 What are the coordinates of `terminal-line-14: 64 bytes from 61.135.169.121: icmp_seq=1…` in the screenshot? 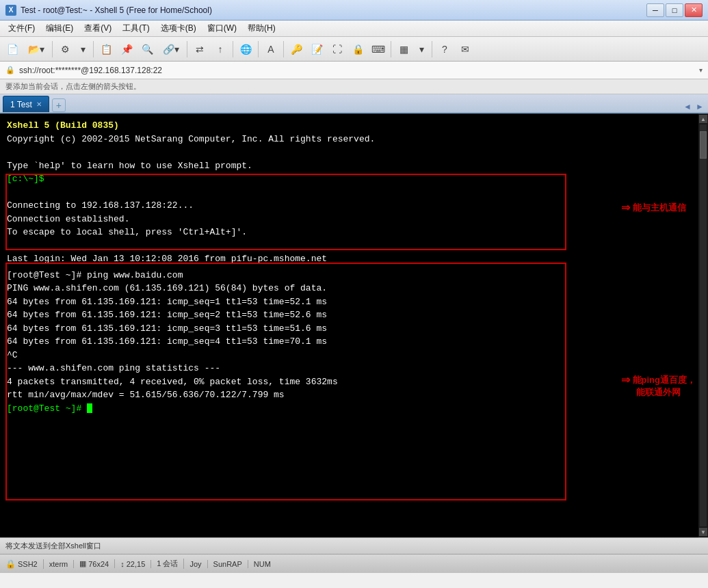 It's located at (349, 302).